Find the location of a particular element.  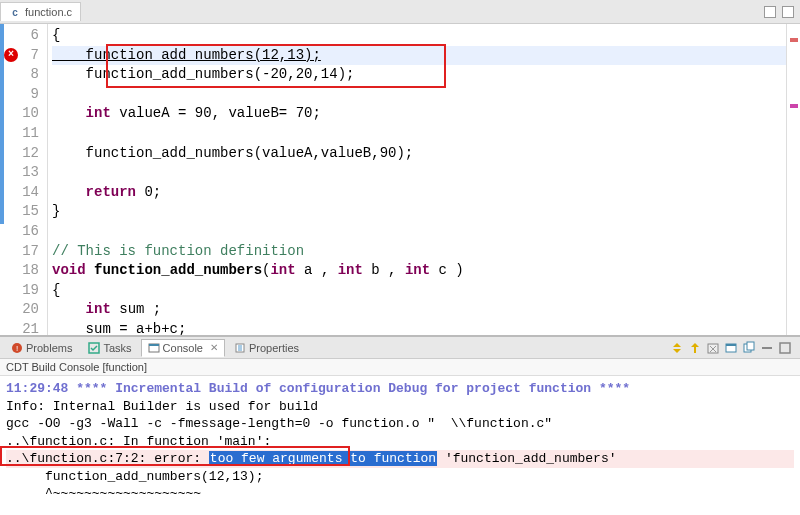

problems-icon: ! is located at coordinates (17, 348).